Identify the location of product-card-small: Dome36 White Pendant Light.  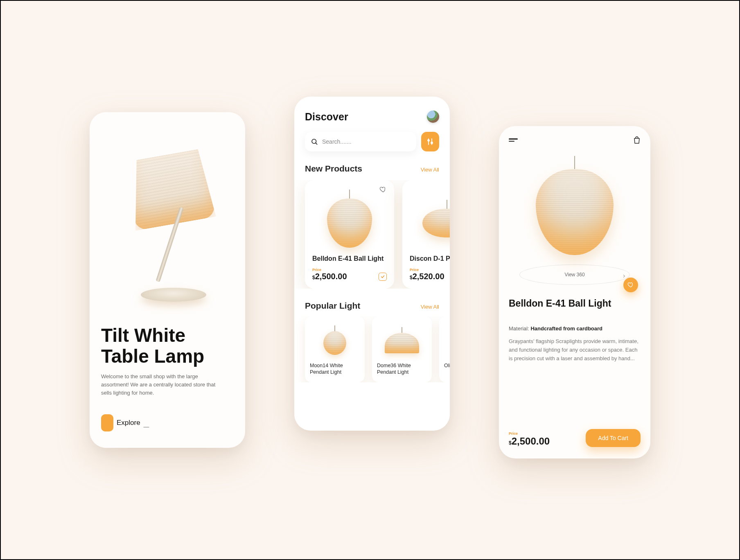
(402, 350).